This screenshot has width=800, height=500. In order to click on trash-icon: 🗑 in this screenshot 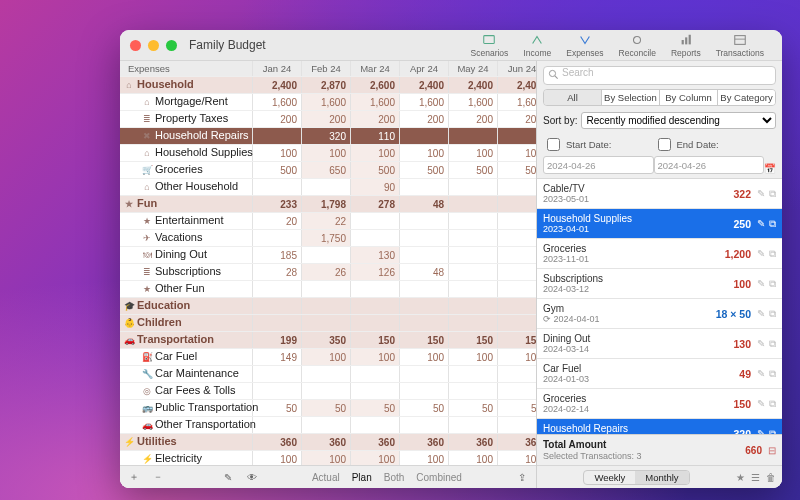, I will do `click(771, 478)`.